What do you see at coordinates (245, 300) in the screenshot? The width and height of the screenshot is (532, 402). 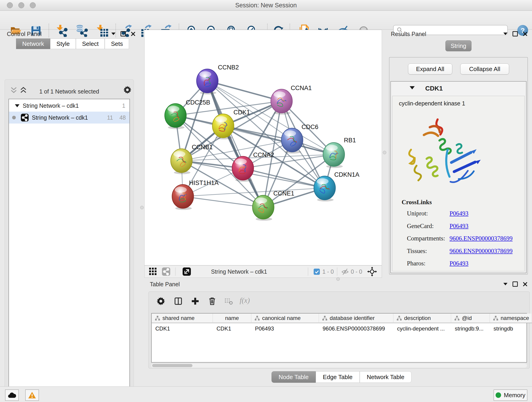 I see `fx-label: f(x)` at bounding box center [245, 300].